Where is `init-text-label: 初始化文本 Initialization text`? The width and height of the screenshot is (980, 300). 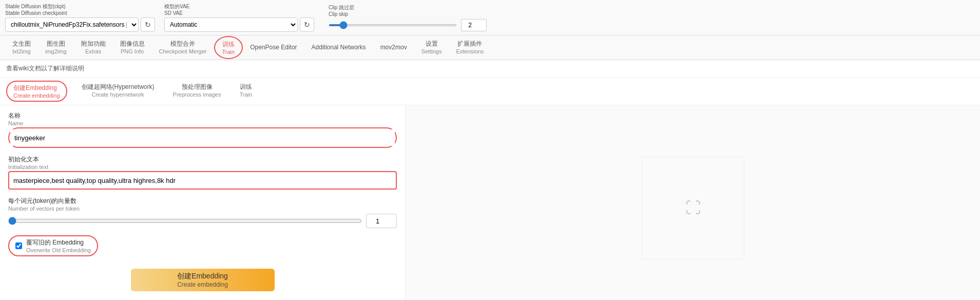
init-text-label: 初始化文本 Initialization text is located at coordinates (202, 162).